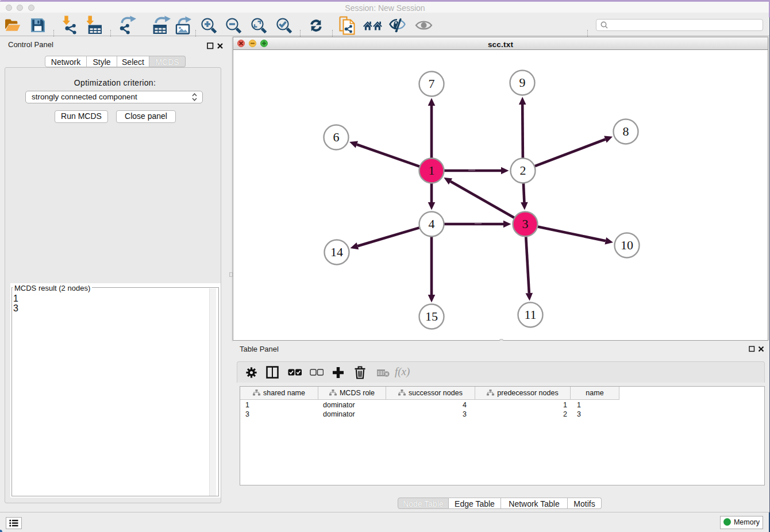 The image size is (770, 532). What do you see at coordinates (627, 245) in the screenshot?
I see `svg-text: 10` at bounding box center [627, 245].